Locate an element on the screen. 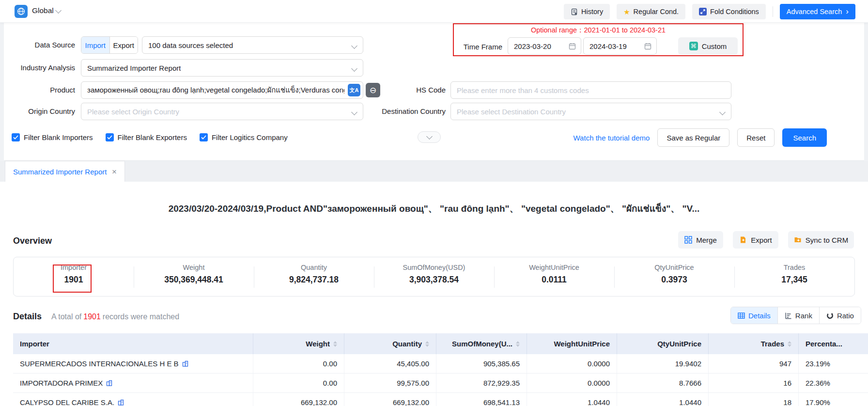 The height and width of the screenshot is (406, 868). table-icon is located at coordinates (741, 316).